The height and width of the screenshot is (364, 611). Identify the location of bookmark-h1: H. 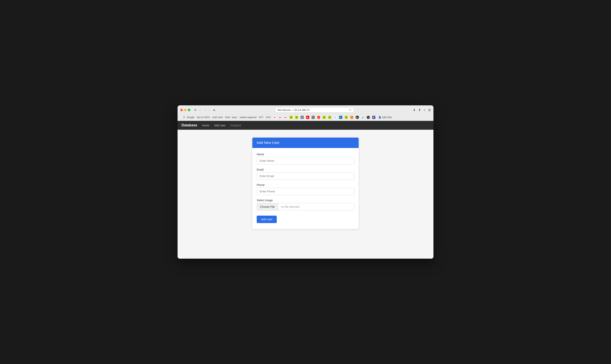
(291, 117).